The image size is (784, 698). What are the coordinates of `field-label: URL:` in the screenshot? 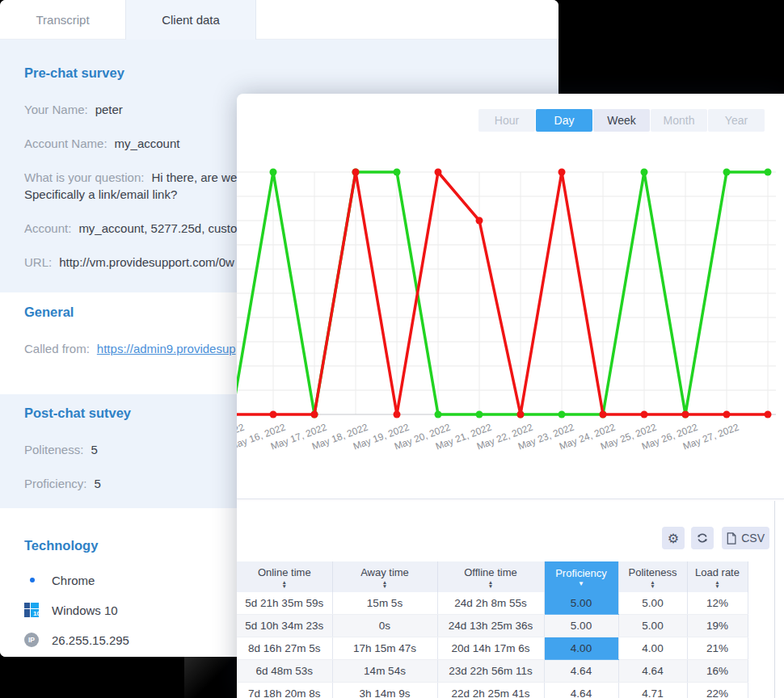 It's located at (38, 262).